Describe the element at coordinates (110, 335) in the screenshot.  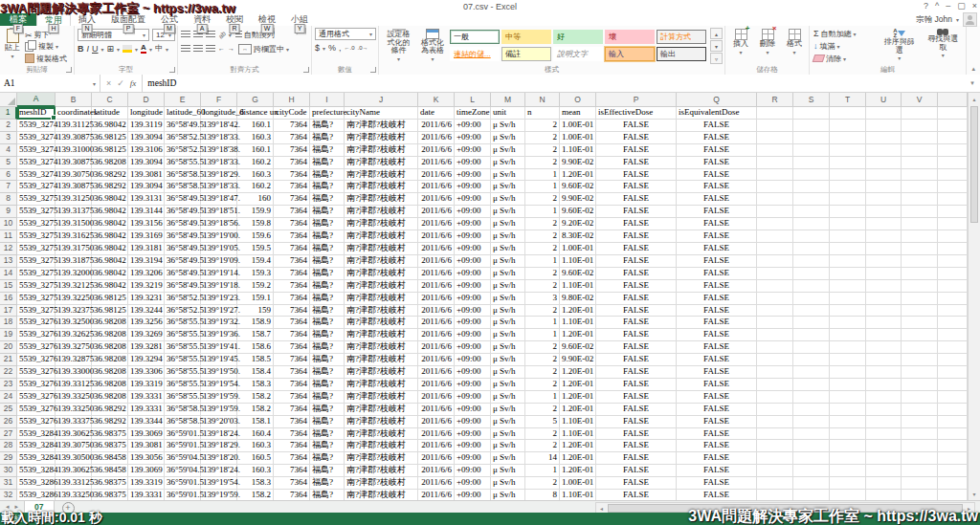
I see `cell: 36.98208` at that location.